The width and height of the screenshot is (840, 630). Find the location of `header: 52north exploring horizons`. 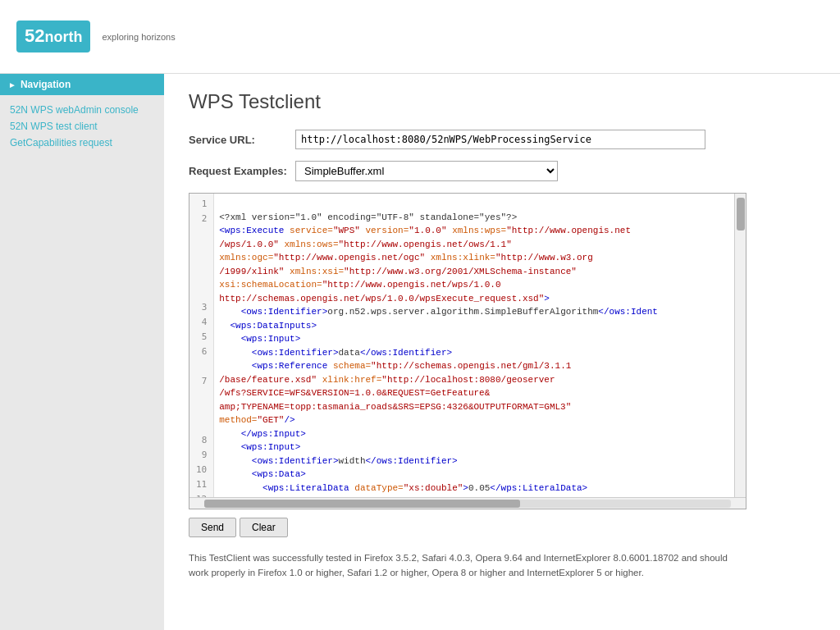

header: 52north exploring horizons is located at coordinates (420, 37).